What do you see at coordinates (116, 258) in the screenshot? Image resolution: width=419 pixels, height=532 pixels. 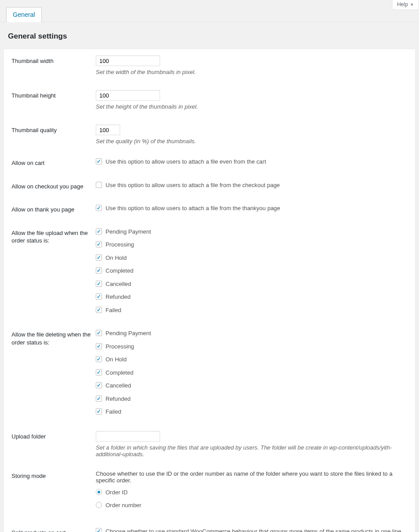 I see `upload-status-onhold: On Hold` at bounding box center [116, 258].